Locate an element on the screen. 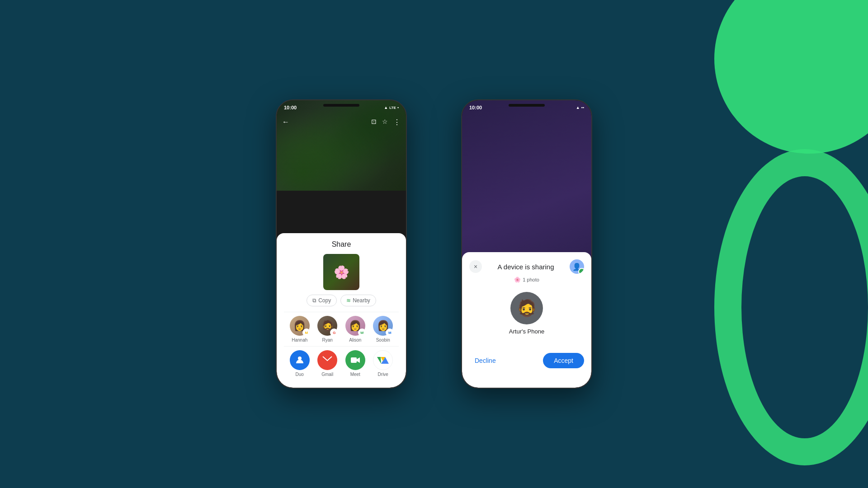 This screenshot has height=488, width=868. photo-count-icon: 🌸 is located at coordinates (517, 280).